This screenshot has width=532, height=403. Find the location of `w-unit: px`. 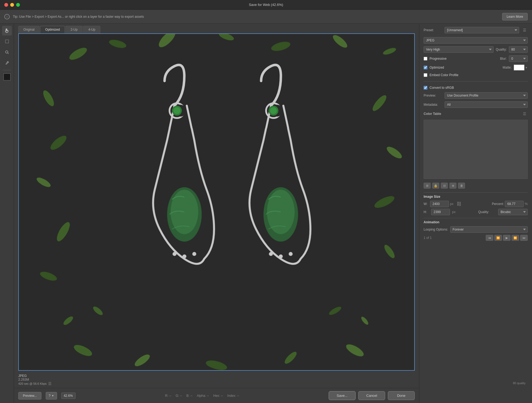

w-unit: px is located at coordinates (452, 204).